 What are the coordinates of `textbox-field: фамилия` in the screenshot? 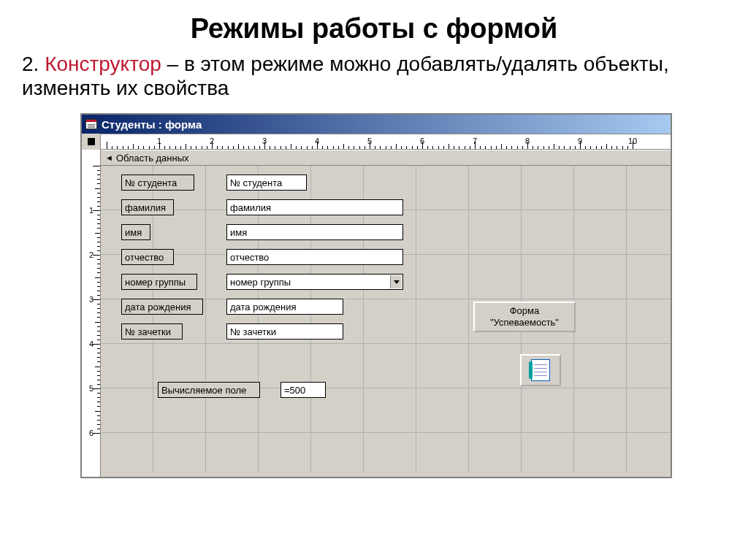 It's located at (315, 207).